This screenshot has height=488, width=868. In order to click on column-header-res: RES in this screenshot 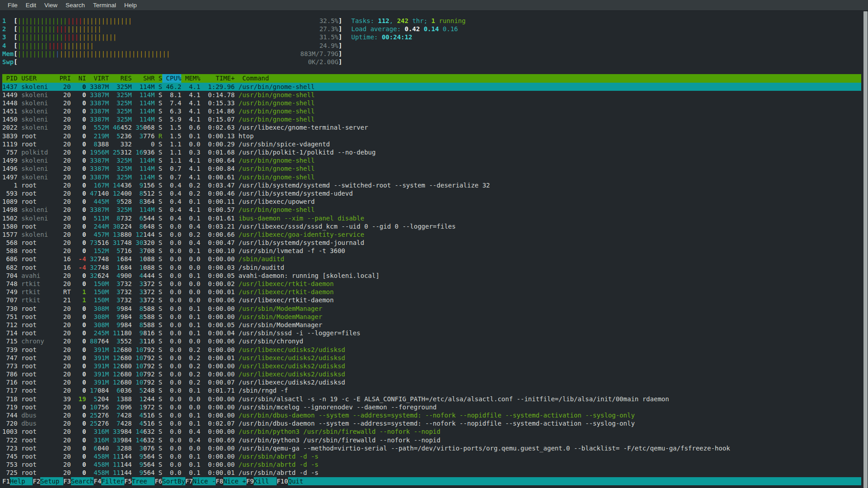, I will do `click(122, 78)`.